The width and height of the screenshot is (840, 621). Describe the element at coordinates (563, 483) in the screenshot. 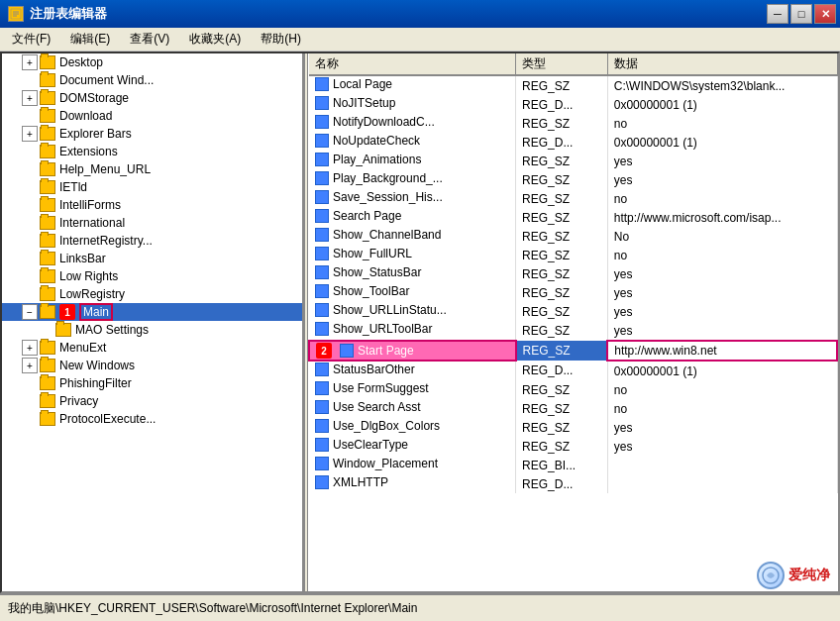

I see `cell-type: REG_D...` at that location.